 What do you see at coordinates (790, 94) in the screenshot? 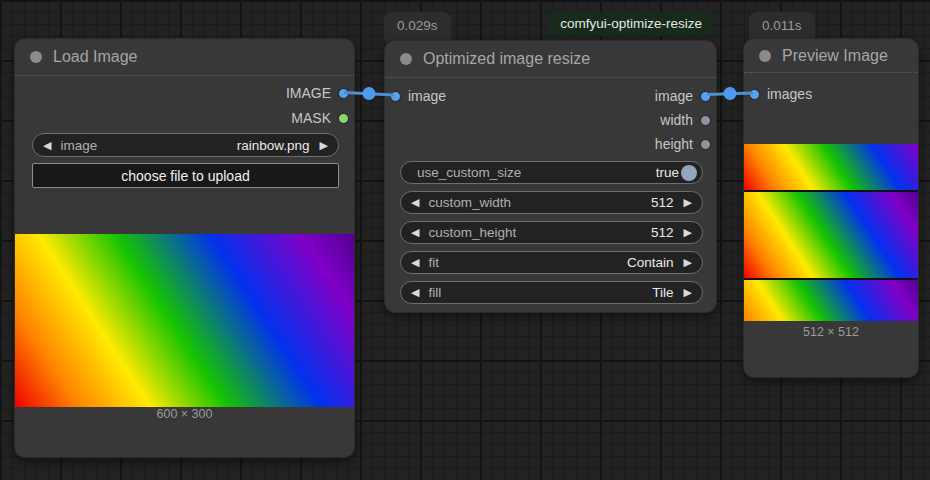
I see `input-slot-label: images` at bounding box center [790, 94].